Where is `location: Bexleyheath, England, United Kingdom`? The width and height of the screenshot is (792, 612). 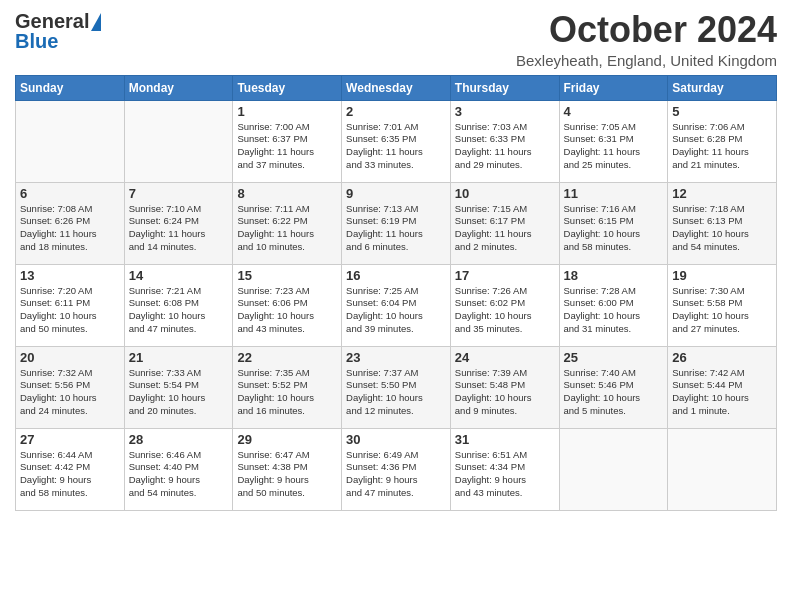
location: Bexleyheath, England, United Kingdom is located at coordinates (646, 60).